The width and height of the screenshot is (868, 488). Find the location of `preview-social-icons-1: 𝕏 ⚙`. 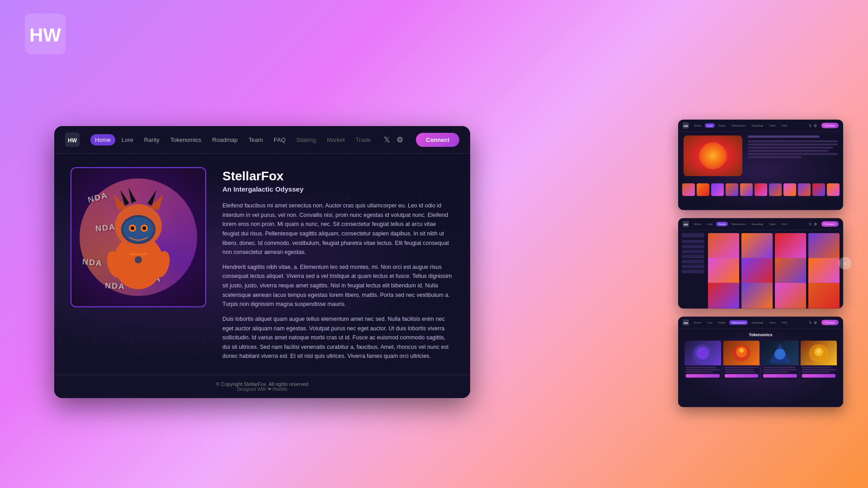

preview-social-icons-1: 𝕏 ⚙ is located at coordinates (813, 126).